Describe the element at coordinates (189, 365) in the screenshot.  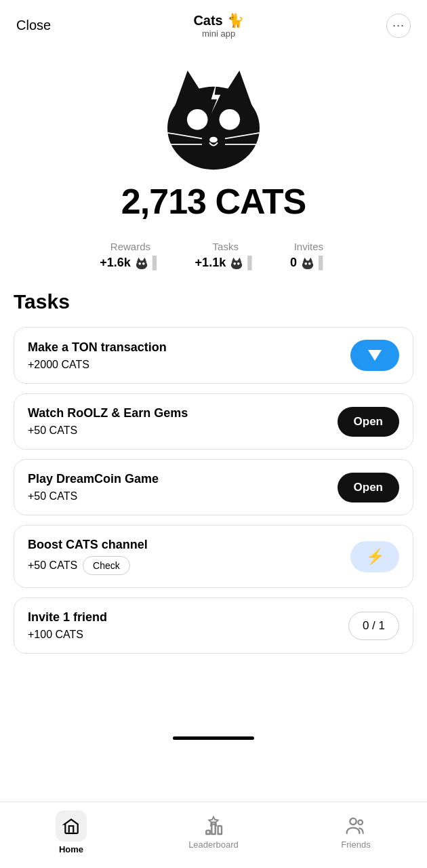
I see `task-reward-row-ton: +2000 CATS` at that location.